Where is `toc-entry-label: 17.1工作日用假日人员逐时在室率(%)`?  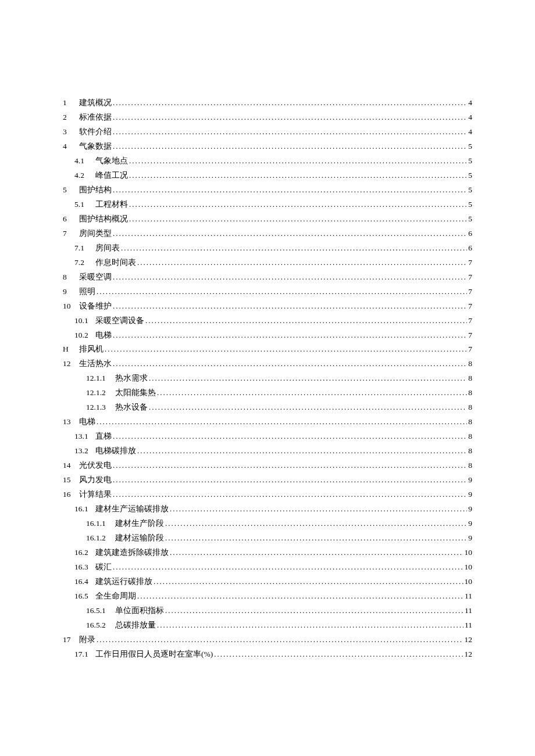 toc-entry-label: 17.1工作日用假日人员逐时在室率(%) is located at coordinates (144, 654).